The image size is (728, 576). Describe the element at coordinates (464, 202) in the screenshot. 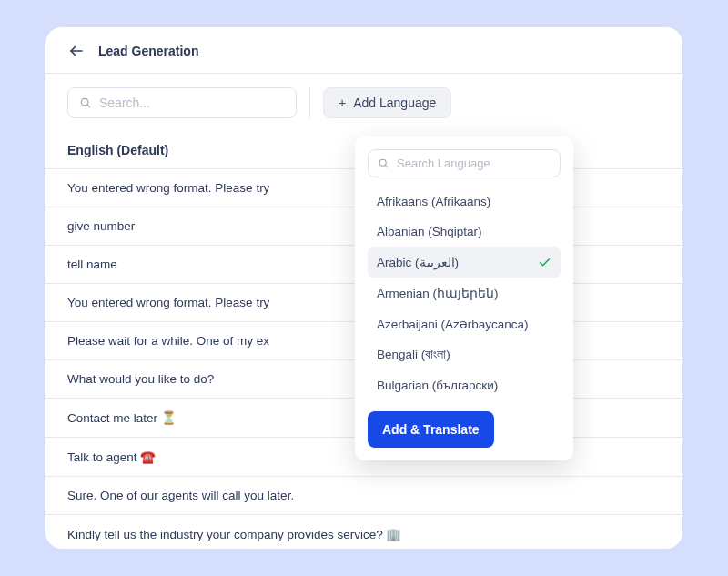

I see `dropdown-item: Afrikaans (Afrikaans)` at that location.